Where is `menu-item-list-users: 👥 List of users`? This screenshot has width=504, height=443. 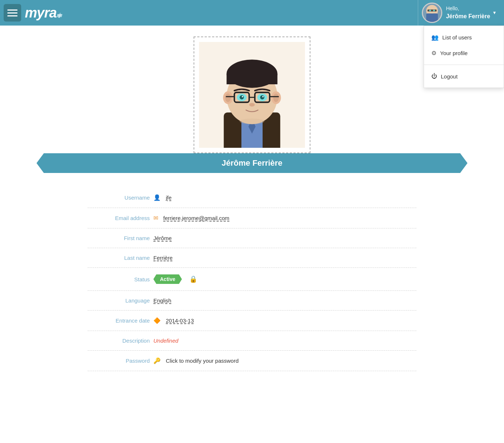
menu-item-list-users: 👥 List of users is located at coordinates (464, 37).